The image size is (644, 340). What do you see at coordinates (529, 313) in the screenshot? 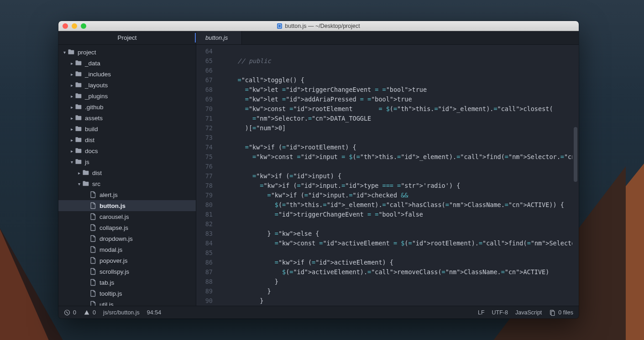
I see `status-language: JavaScript` at bounding box center [529, 313].